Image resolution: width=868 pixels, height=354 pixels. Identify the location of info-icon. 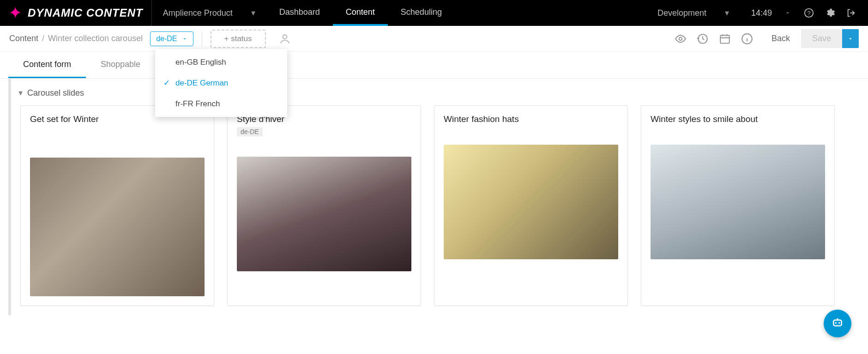
(747, 39).